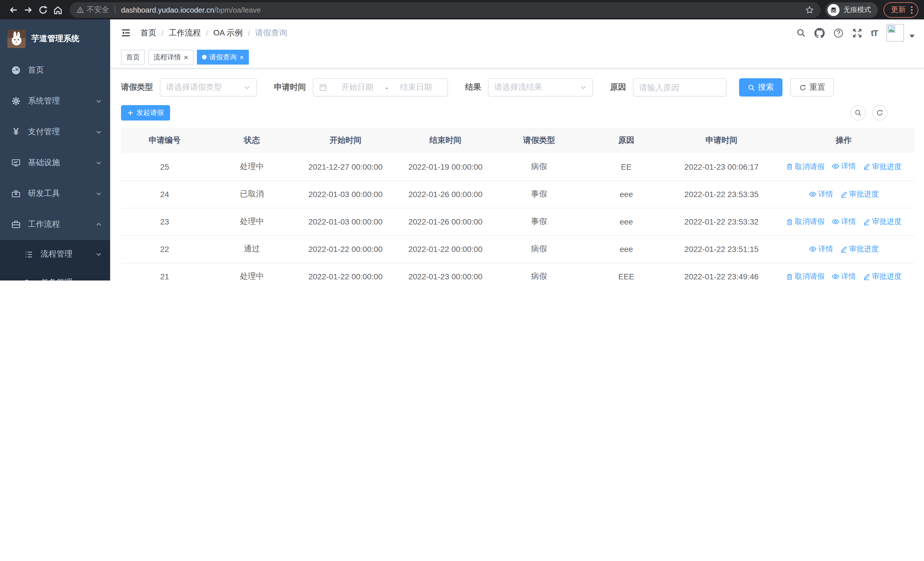  Describe the element at coordinates (880, 113) in the screenshot. I see `refresh-table-icon` at that location.